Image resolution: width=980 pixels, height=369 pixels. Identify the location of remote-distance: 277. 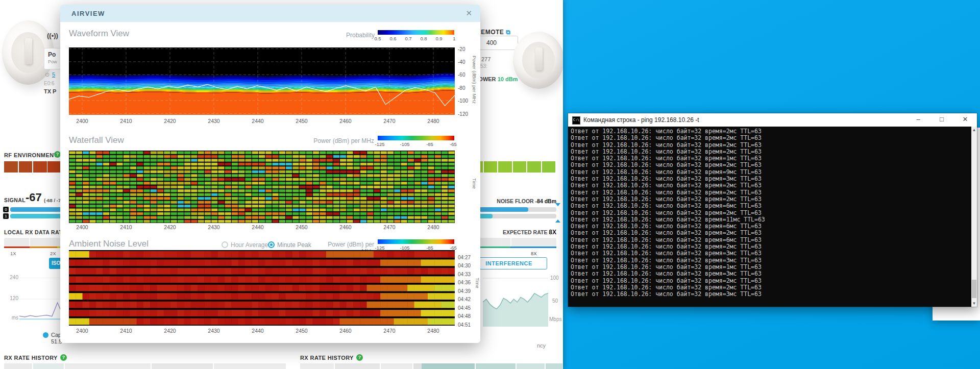
(486, 59).